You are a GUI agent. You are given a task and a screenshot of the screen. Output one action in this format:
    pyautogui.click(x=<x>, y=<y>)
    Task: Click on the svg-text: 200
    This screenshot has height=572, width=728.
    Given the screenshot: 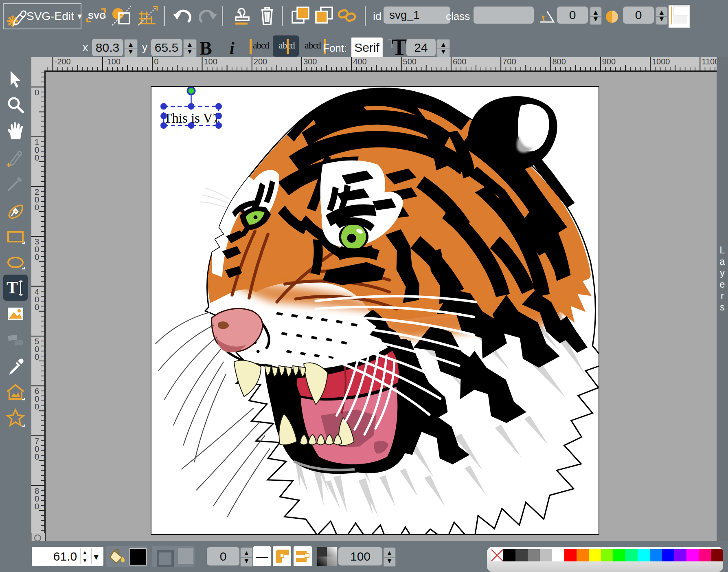 What is the action you would take?
    pyautogui.click(x=261, y=62)
    